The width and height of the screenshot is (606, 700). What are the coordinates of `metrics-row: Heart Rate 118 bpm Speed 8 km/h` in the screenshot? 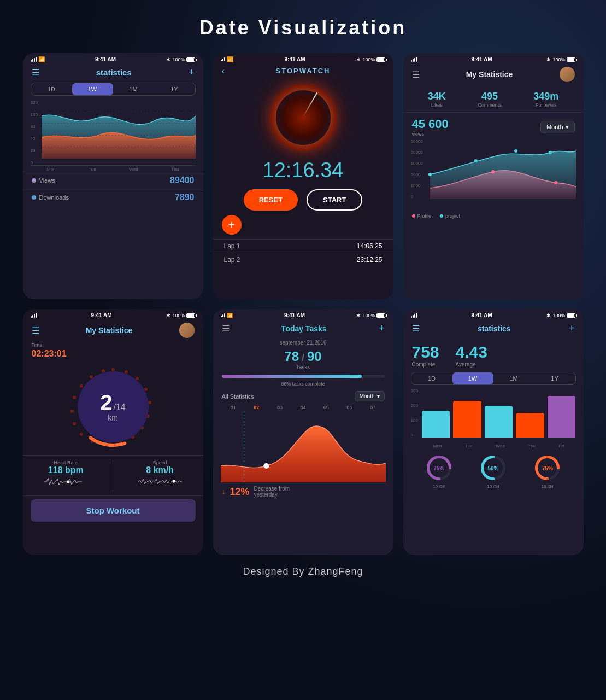 It's located at (113, 476).